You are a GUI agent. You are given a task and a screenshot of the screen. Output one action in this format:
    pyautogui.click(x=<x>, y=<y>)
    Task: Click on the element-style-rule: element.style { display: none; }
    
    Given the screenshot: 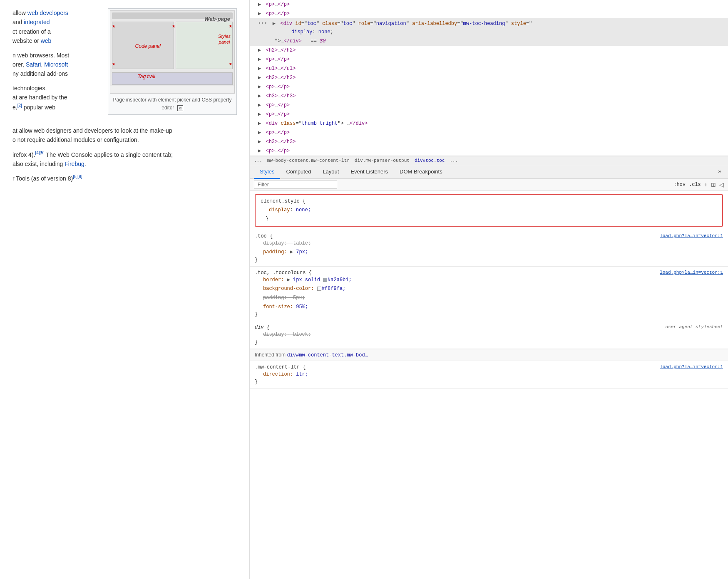 What is the action you would take?
    pyautogui.click(x=489, y=210)
    